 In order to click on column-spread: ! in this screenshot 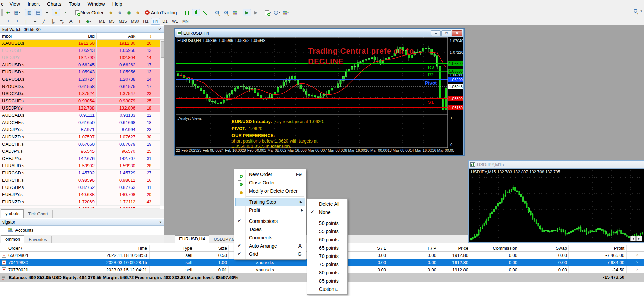, I will do `click(144, 36)`.